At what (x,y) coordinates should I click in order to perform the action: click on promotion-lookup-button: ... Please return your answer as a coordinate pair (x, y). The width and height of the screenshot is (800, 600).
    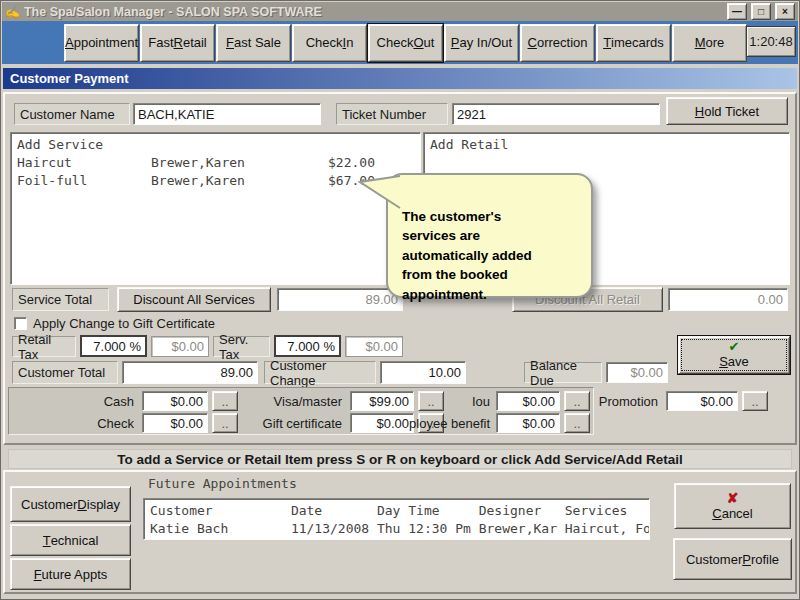
    Looking at the image, I should click on (755, 401).